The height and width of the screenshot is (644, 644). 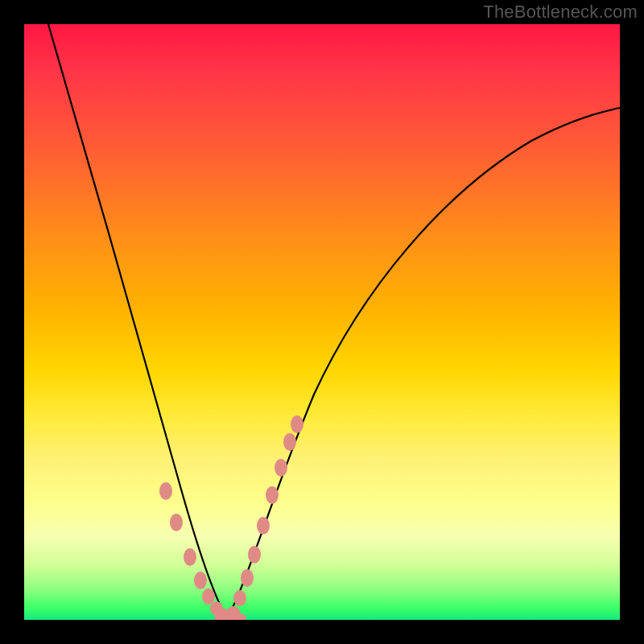 What do you see at coordinates (266, 517) in the screenshot?
I see `markers-right` at bounding box center [266, 517].